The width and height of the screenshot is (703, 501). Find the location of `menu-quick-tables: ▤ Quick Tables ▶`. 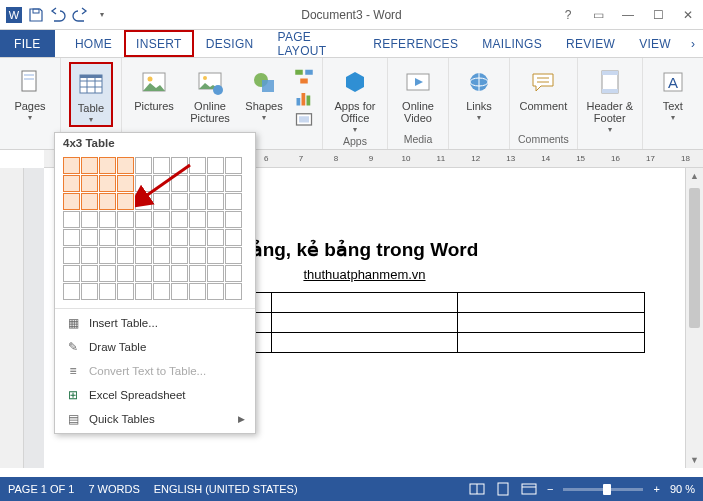

menu-quick-tables: ▤ Quick Tables ▶ is located at coordinates (155, 419).